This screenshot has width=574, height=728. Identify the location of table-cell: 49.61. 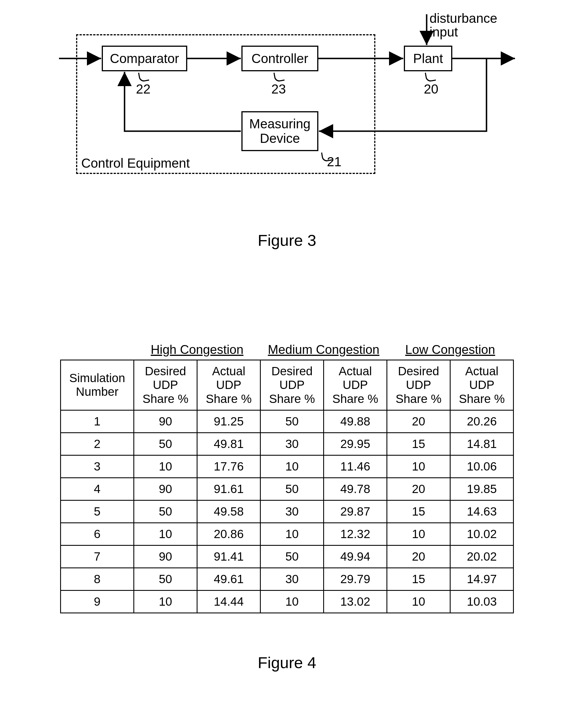
(229, 579).